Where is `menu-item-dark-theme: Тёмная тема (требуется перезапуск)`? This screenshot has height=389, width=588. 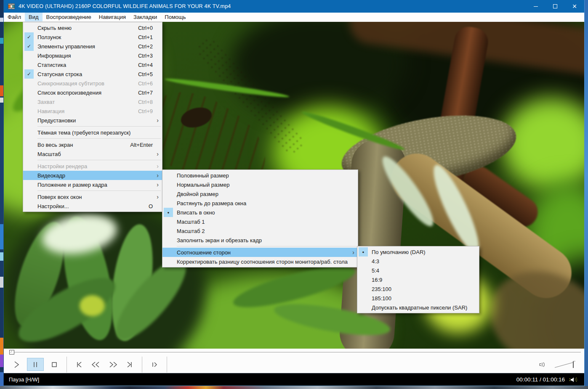 menu-item-dark-theme: Тёмная тема (требуется перезапуск) is located at coordinates (93, 132).